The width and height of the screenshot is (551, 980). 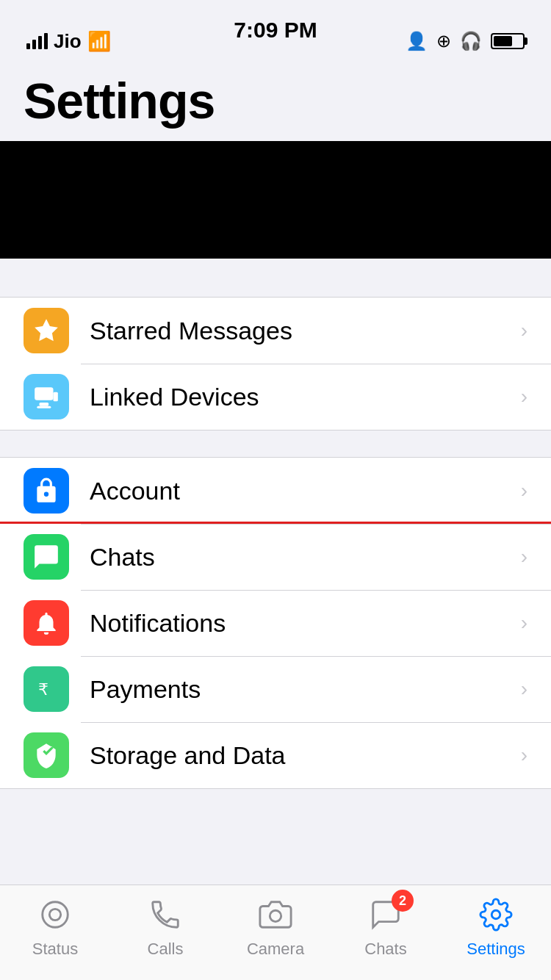 What do you see at coordinates (306, 557) in the screenshot?
I see `chats-label: Chats` at bounding box center [306, 557].